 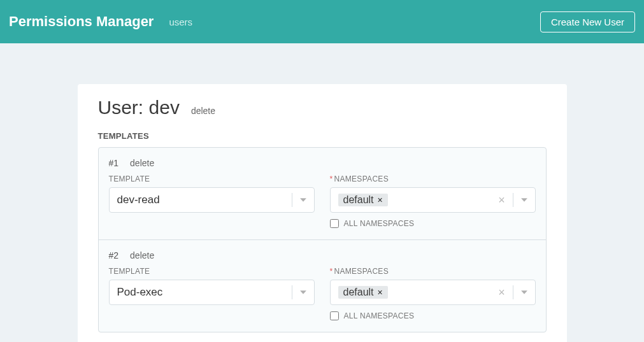 What do you see at coordinates (114, 255) in the screenshot?
I see `template-row-number: #2` at bounding box center [114, 255].